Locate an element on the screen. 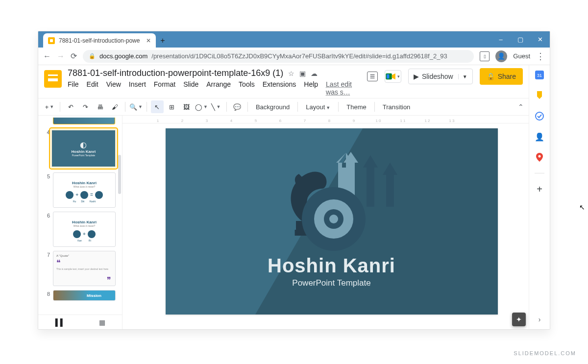  menu-extensions: Extensions is located at coordinates (279, 88).